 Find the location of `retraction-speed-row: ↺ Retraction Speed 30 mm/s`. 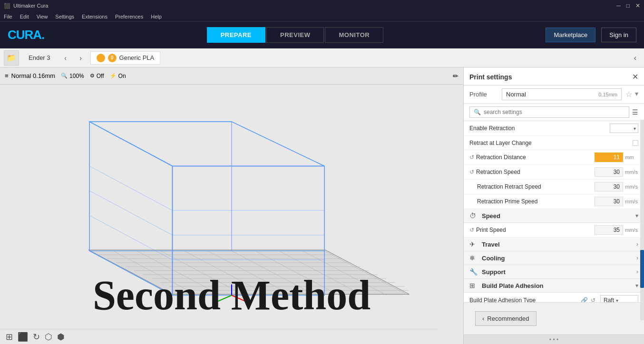

retraction-speed-row: ↺ Retraction Speed 30 mm/s is located at coordinates (554, 172).